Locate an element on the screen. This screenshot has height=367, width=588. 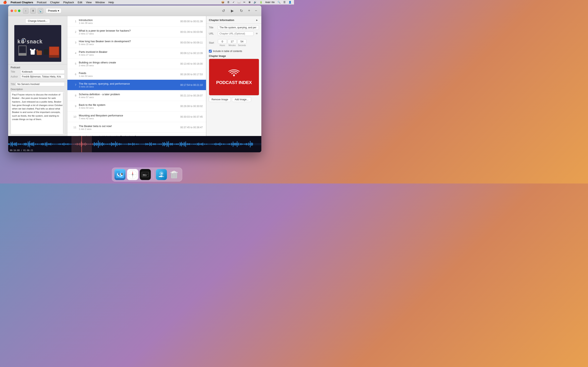
cut-icon: ✂ is located at coordinates (244, 2).